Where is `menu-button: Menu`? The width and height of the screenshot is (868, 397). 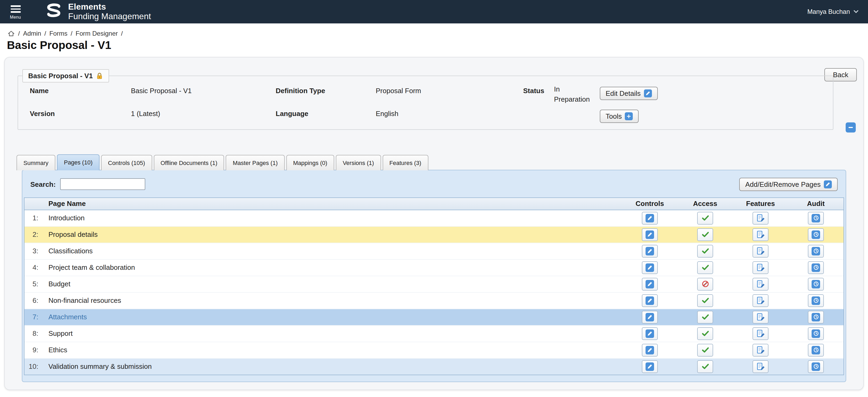 menu-button: Menu is located at coordinates (16, 12).